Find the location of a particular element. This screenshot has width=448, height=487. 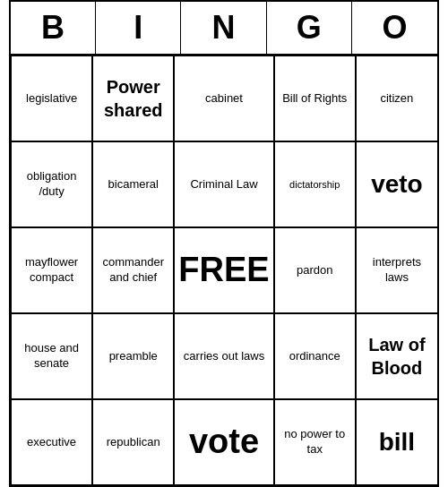

bingo-cell-15: house and senate is located at coordinates (52, 356).